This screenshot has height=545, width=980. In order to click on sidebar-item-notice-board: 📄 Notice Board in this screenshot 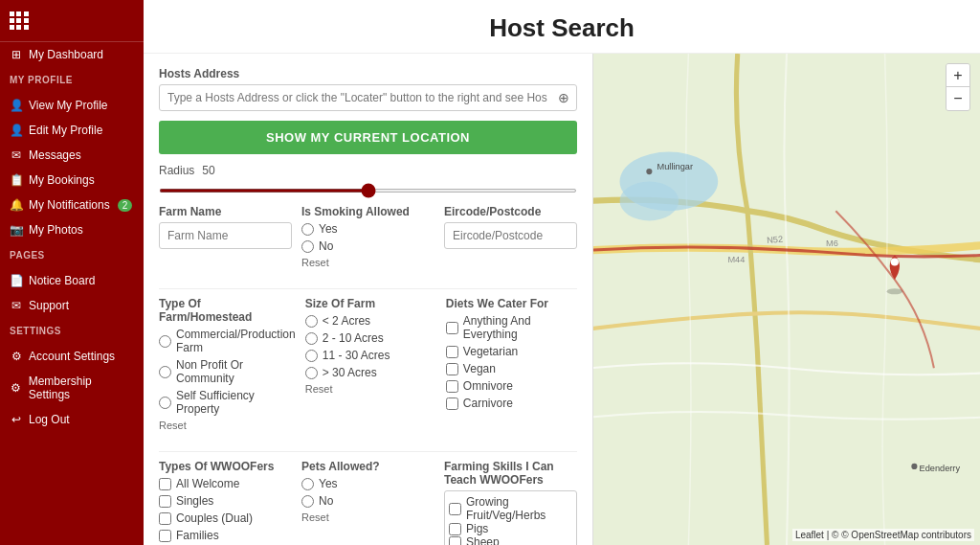, I will do `click(72, 281)`.